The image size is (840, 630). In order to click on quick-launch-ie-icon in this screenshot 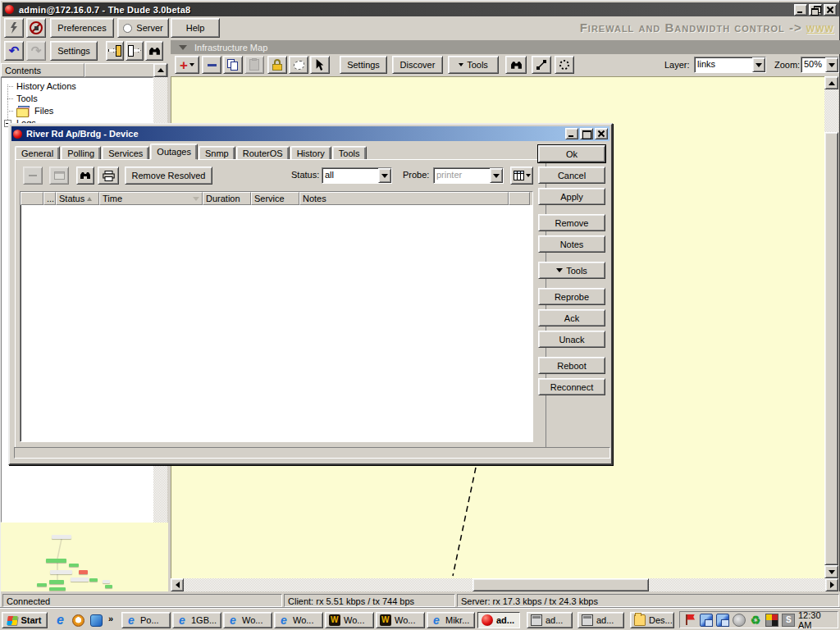, I will do `click(61, 620)`.